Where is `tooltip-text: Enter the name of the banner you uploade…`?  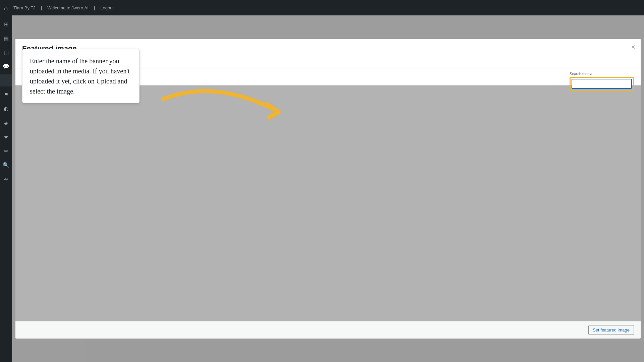 tooltip-text: Enter the name of the banner you uploade… is located at coordinates (81, 76).